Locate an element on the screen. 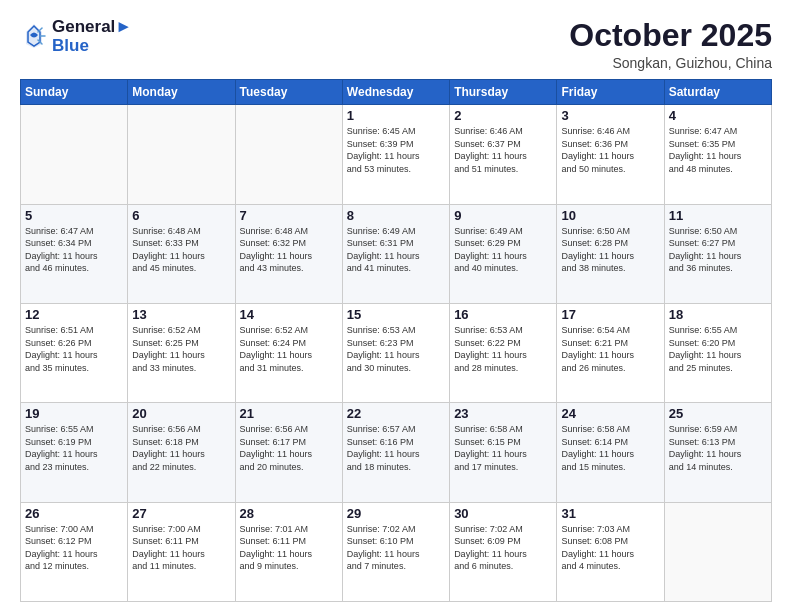  calendar-cell: 10Sunrise: 6:50 AM Sunset: 6:28 PM Dayli… is located at coordinates (610, 254).